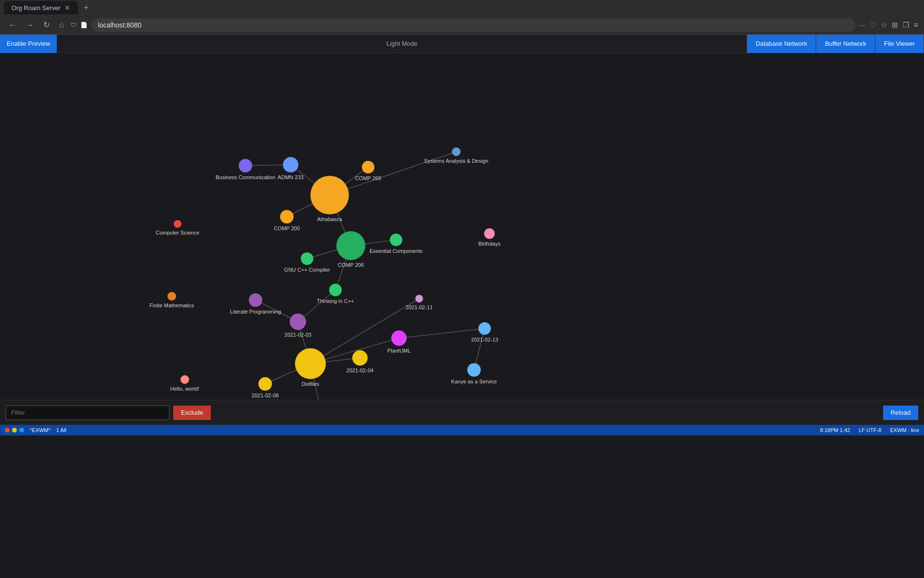  Describe the element at coordinates (14, 430) in the screenshot. I see `dot-yellow` at that location.